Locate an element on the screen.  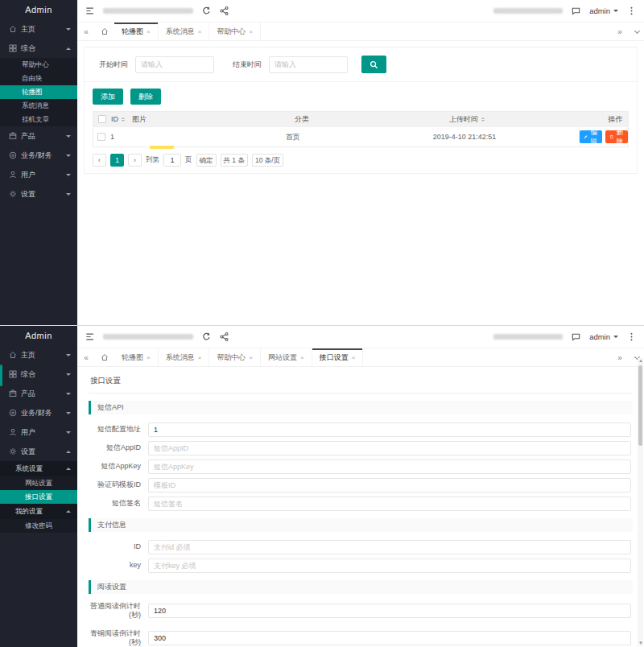
section-sms-api: 短信API is located at coordinates (361, 407).